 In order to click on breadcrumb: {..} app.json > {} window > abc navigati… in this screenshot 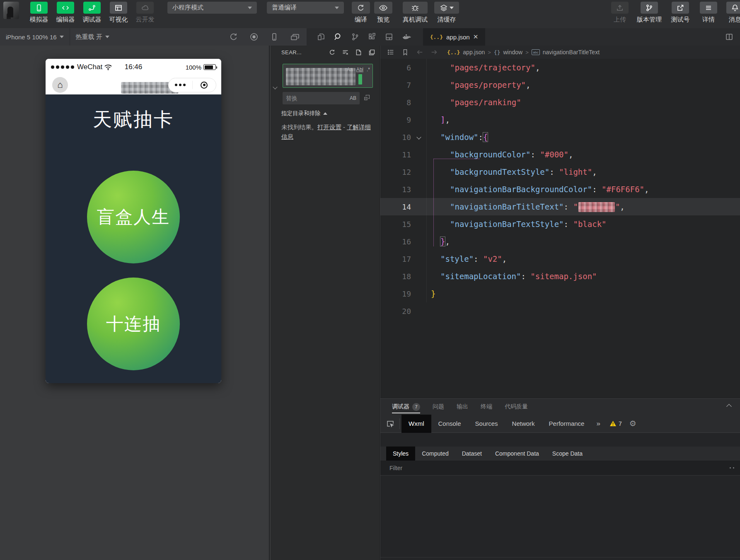, I will do `click(523, 52)`.